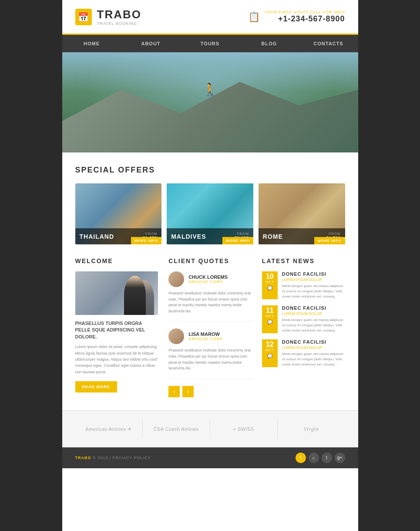 The width and height of the screenshot is (420, 531). I want to click on contact-label: YOUR FIRST VISIT? CALL FOR INFO, so click(305, 12).